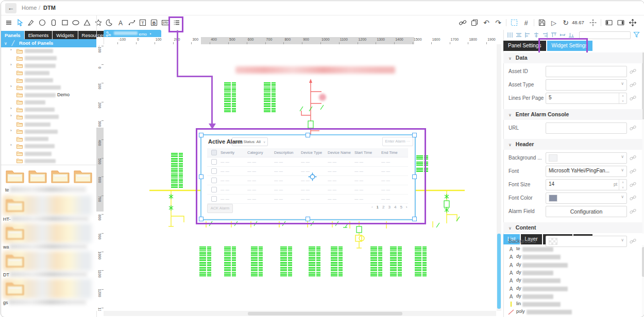 The width and height of the screenshot is (644, 317). What do you see at coordinates (578, 23) in the screenshot?
I see `zoom-level-value: 48.67` at bounding box center [578, 23].